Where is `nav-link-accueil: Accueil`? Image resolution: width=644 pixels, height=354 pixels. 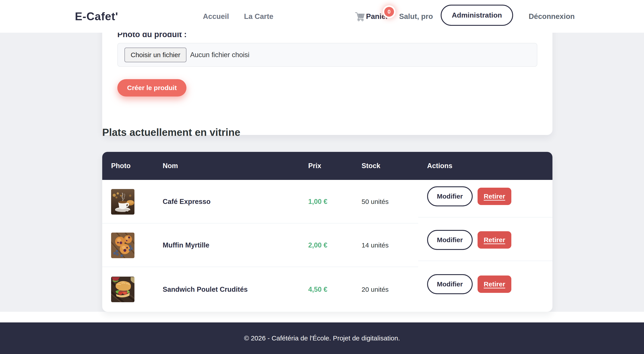
nav-link-accueil: Accueil is located at coordinates (216, 17).